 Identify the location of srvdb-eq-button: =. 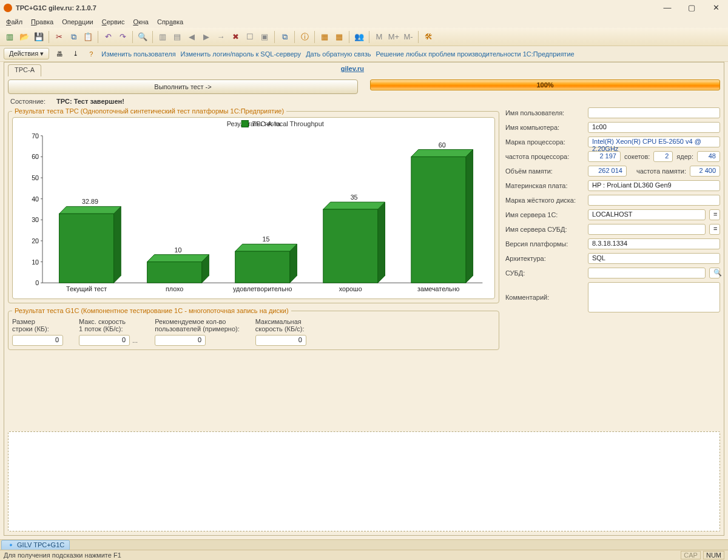
(715, 229).